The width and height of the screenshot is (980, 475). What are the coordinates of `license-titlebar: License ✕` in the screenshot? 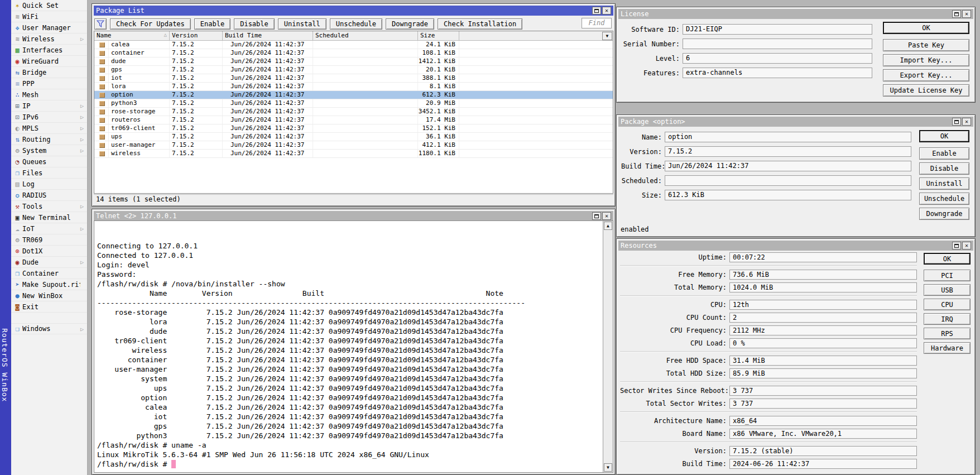 It's located at (796, 14).